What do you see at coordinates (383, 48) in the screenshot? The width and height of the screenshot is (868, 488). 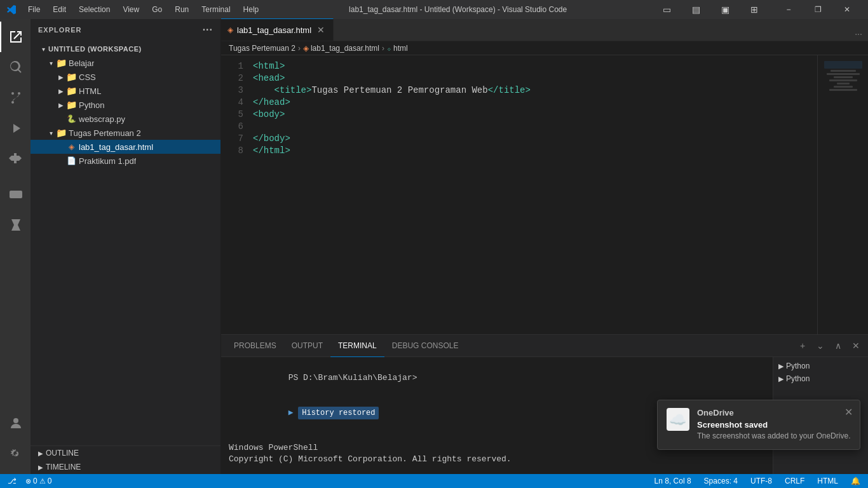 I see `breadcrumb-sep2: ›` at bounding box center [383, 48].